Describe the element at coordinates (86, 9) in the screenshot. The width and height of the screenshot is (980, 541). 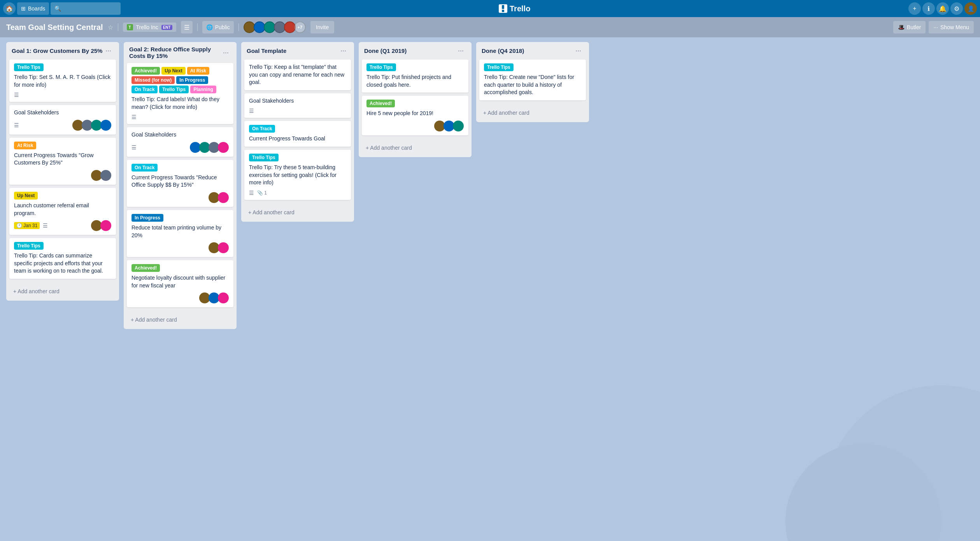
I see `search-input: 🔍` at that location.